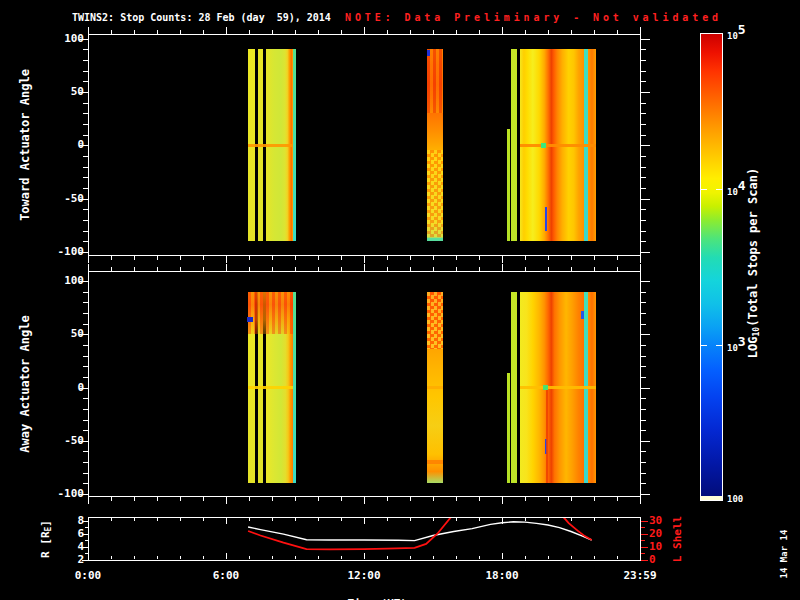 The width and height of the screenshot is (800, 600). I want to click on colorbar-gradient, so click(712, 267).